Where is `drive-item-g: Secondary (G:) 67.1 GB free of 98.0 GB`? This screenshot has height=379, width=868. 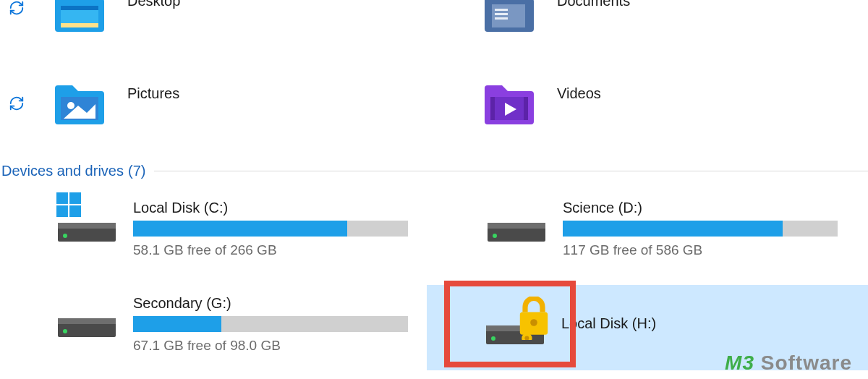 drive-item-g: Secondary (G:) 67.1 GB free of 98.0 GB is located at coordinates (256, 327).